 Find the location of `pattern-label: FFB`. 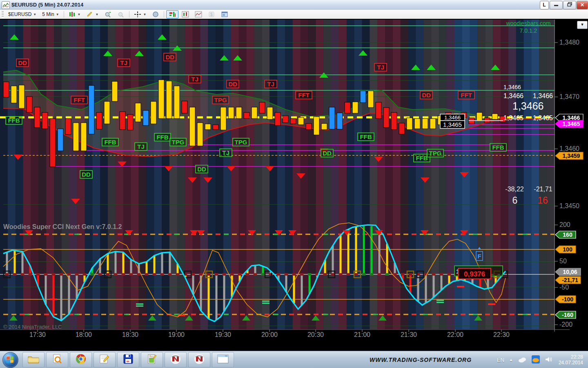

pattern-label: FFB is located at coordinates (14, 120).